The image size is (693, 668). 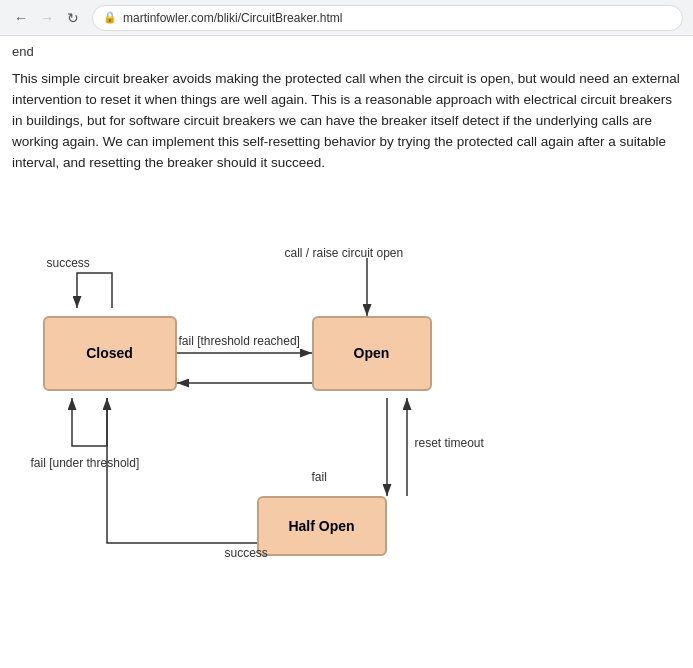 I want to click on half-open-state: Half Open, so click(x=322, y=526).